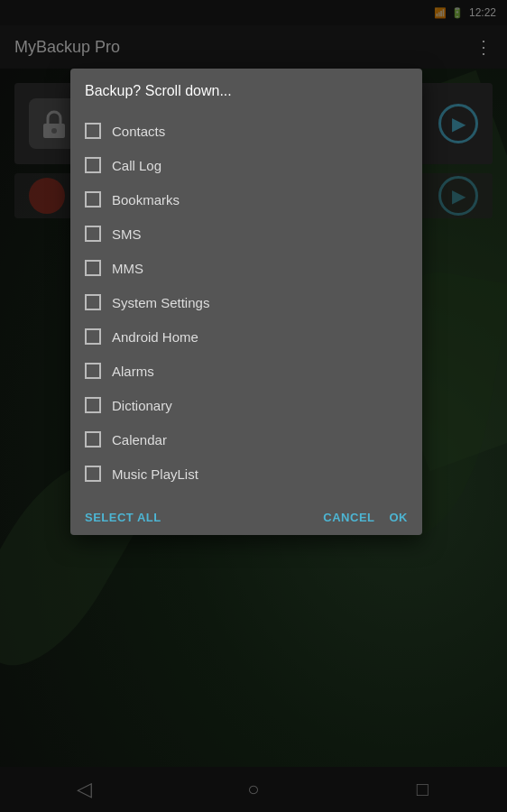 The width and height of the screenshot is (507, 812). I want to click on select-all-button: SELECT ALL, so click(123, 518).